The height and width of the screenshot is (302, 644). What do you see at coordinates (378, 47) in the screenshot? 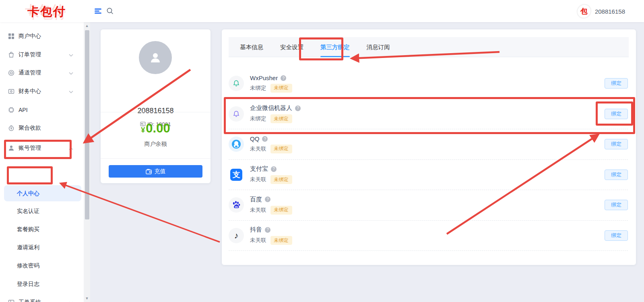
I see `tab-message-subscription: 消息订阅` at bounding box center [378, 47].